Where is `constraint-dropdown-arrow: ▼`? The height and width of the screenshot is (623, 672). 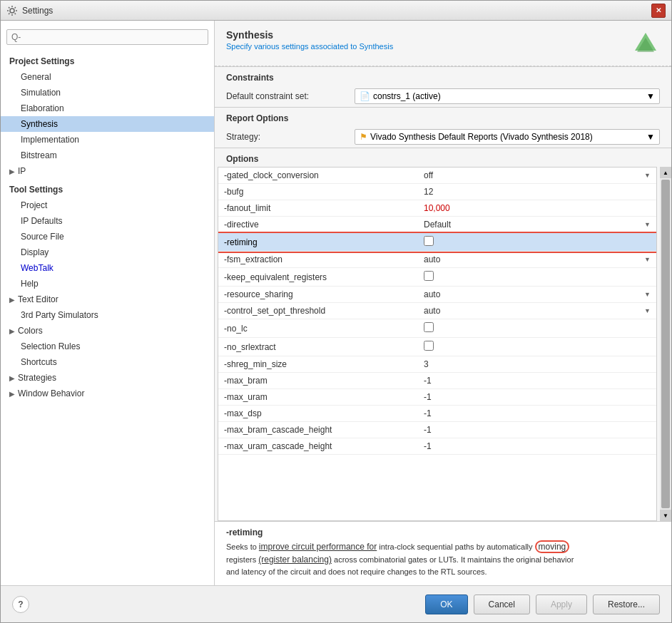 constraint-dropdown-arrow: ▼ is located at coordinates (651, 96).